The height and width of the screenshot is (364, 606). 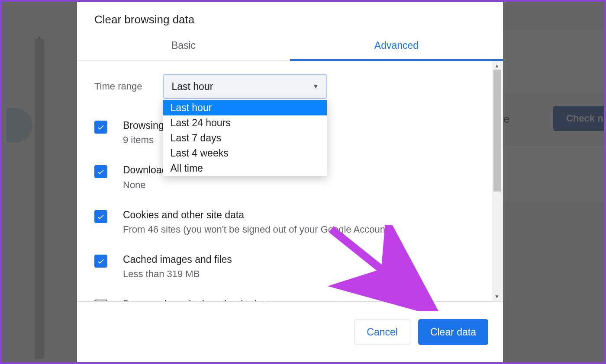 What do you see at coordinates (289, 267) in the screenshot?
I see `list-item: Cached images and files Less than 319 MB` at bounding box center [289, 267].